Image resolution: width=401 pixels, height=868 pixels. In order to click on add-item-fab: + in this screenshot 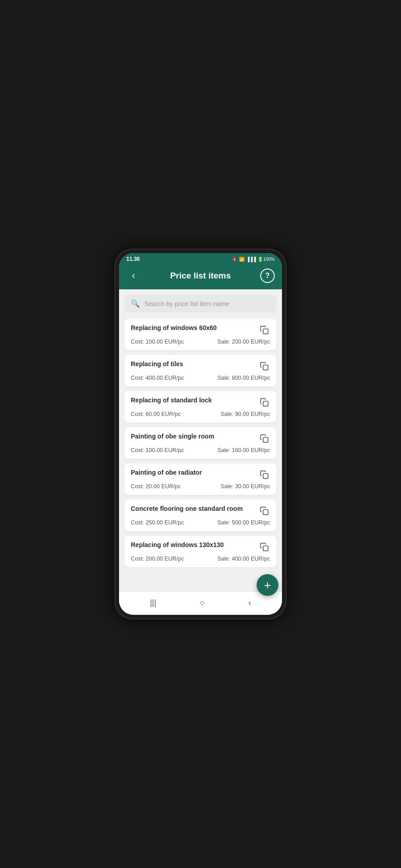, I will do `click(267, 583)`.